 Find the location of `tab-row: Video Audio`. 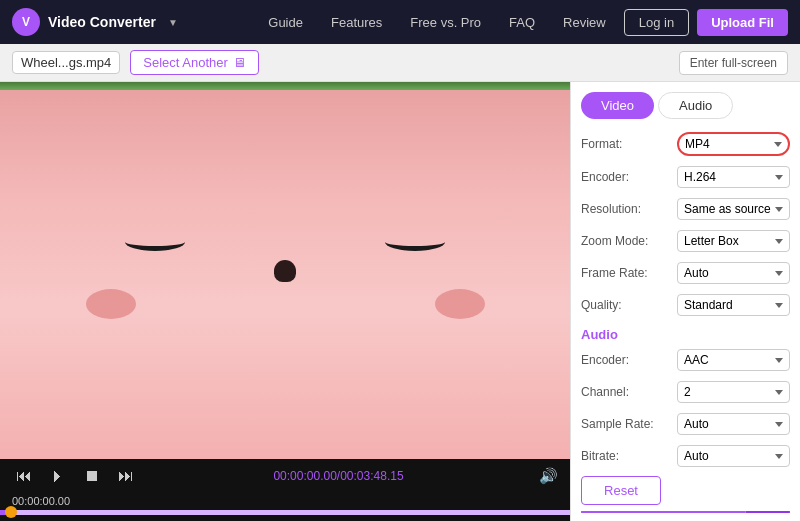

tab-row: Video Audio is located at coordinates (686, 104).